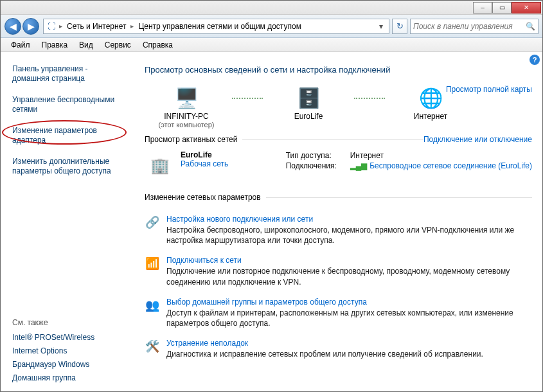 This screenshot has height=392, width=543. What do you see at coordinates (359, 166) in the screenshot?
I see `signal-icon: ▂▄▆` at bounding box center [359, 166].